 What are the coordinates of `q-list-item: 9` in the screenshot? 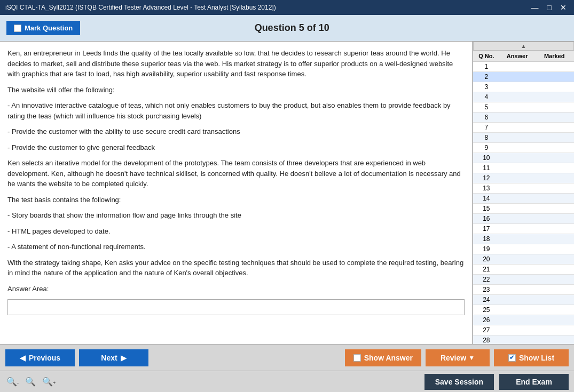 It's located at (523, 148).